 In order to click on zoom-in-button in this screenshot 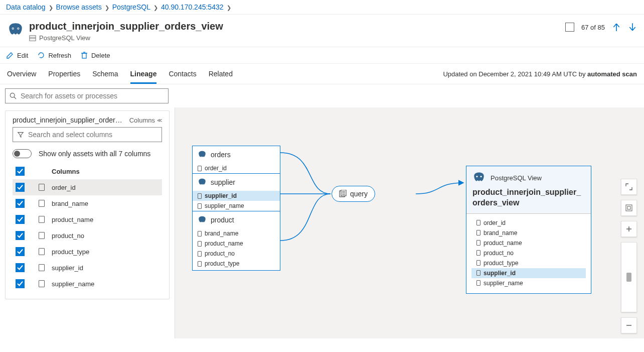, I will do `click(629, 229)`.